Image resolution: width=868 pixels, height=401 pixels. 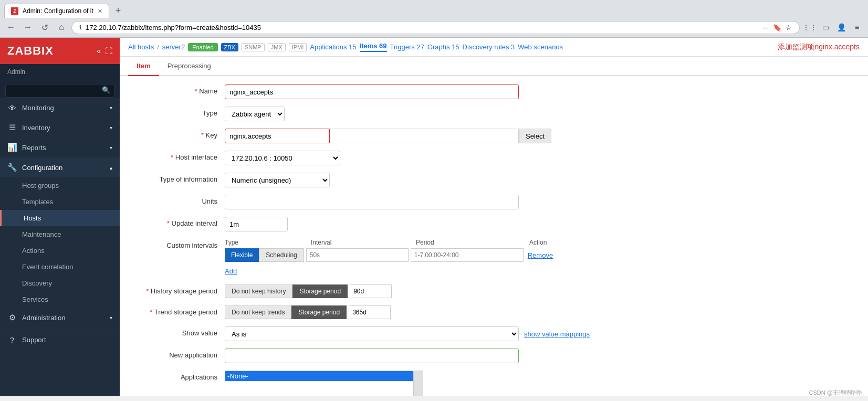 I want to click on type-control: Zabbix agent, so click(x=541, y=114).